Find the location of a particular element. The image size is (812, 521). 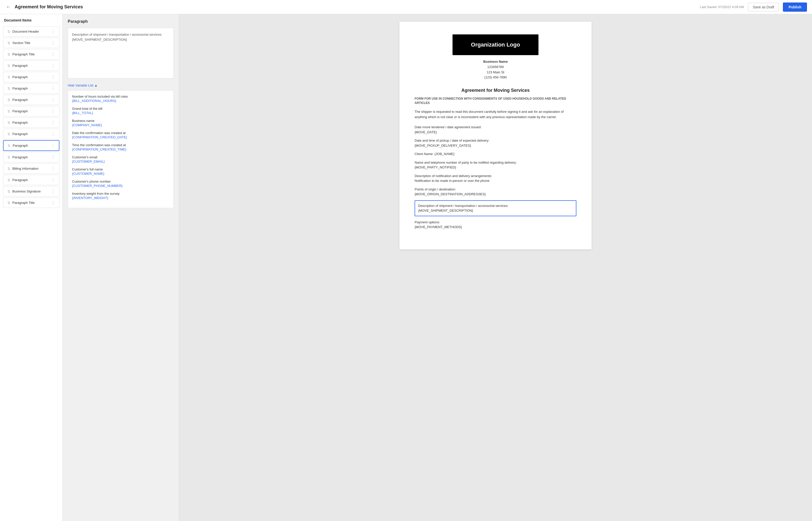

variable-label: Business name is located at coordinates (121, 121).